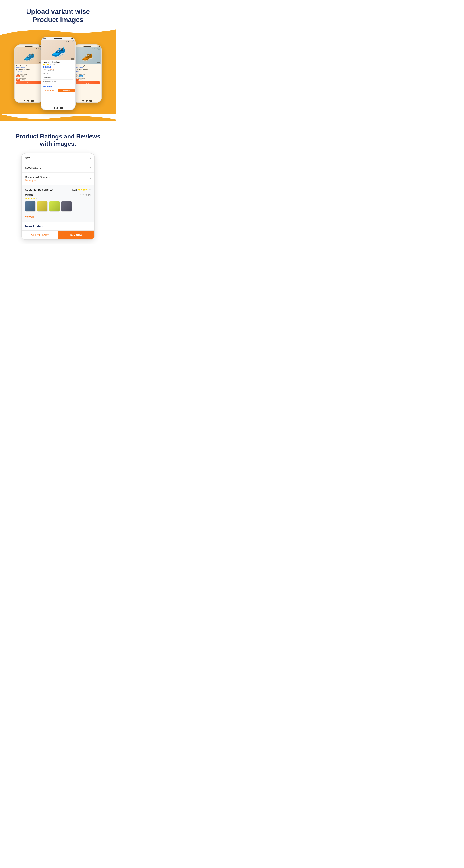  What do you see at coordinates (58, 74) in the screenshot?
I see `phone-center-color-size: Color, Size ›` at bounding box center [58, 74].